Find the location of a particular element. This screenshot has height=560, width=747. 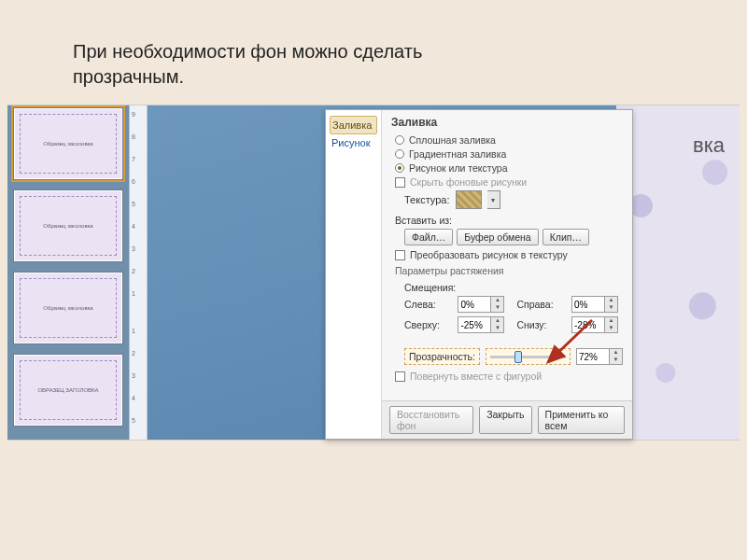

checkbox-label: Скрыть фоновые рисунки is located at coordinates (469, 182).